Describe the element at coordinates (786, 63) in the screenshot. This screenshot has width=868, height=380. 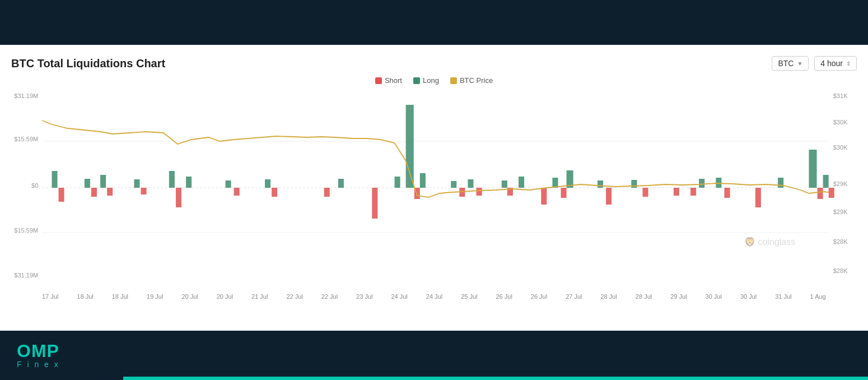
I see `coin-dropdown-value: BTC` at that location.